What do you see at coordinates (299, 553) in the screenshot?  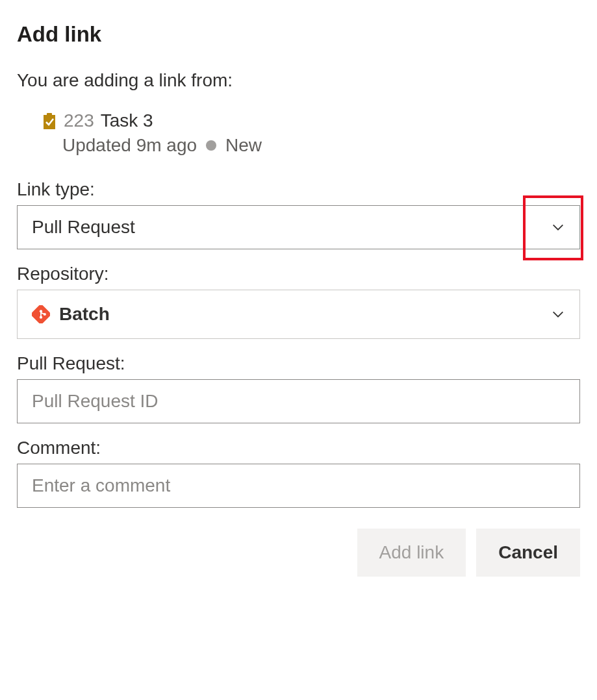 I see `button-row: Add link Cancel` at bounding box center [299, 553].